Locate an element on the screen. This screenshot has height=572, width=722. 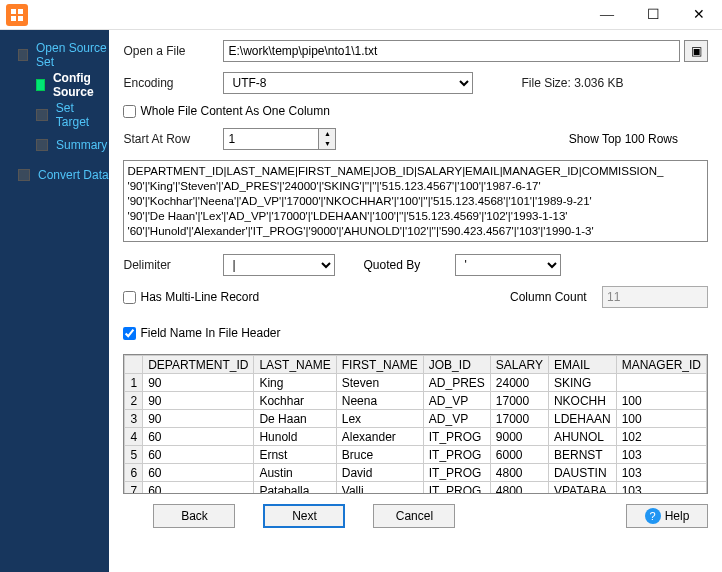
row-number: 6 is located at coordinates (134, 473).